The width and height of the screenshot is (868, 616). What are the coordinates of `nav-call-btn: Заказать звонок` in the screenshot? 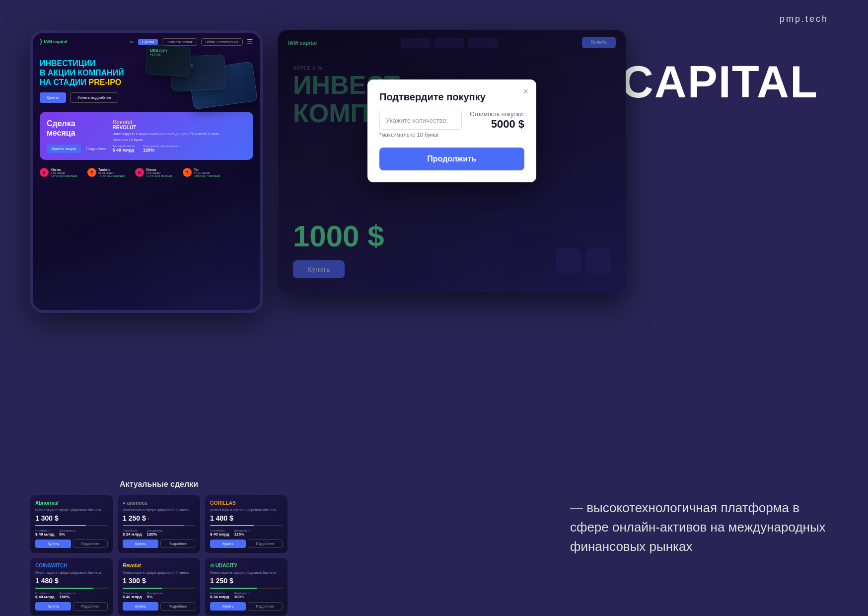 It's located at (179, 42).